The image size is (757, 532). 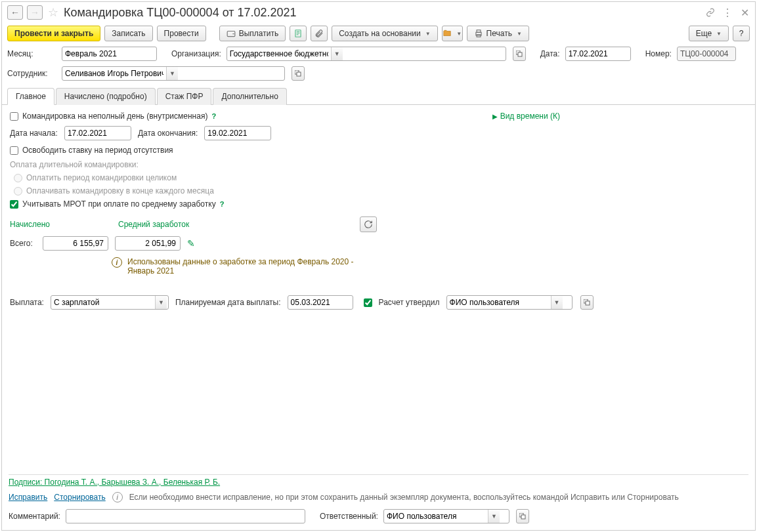 I want to click on footer-hint: Если необходимо внести исправление, но п…, so click(x=404, y=497).